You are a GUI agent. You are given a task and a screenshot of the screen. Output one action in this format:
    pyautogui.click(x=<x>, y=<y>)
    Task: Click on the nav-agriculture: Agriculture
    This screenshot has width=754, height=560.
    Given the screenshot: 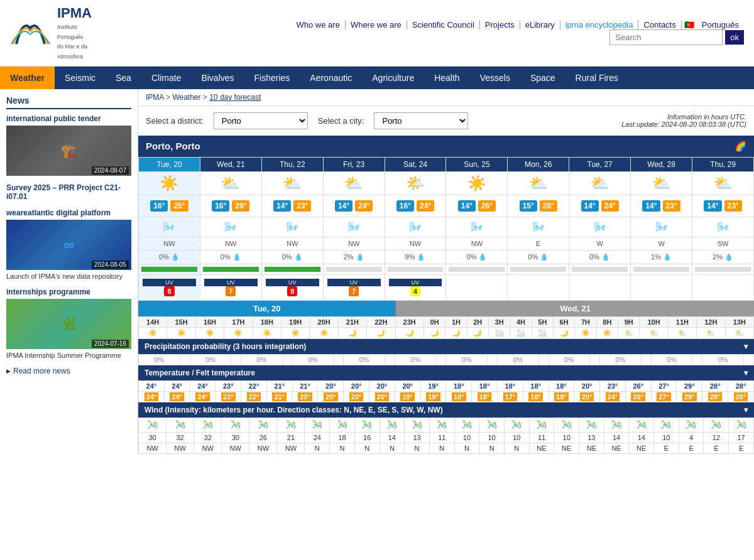 What is the action you would take?
    pyautogui.click(x=393, y=78)
    